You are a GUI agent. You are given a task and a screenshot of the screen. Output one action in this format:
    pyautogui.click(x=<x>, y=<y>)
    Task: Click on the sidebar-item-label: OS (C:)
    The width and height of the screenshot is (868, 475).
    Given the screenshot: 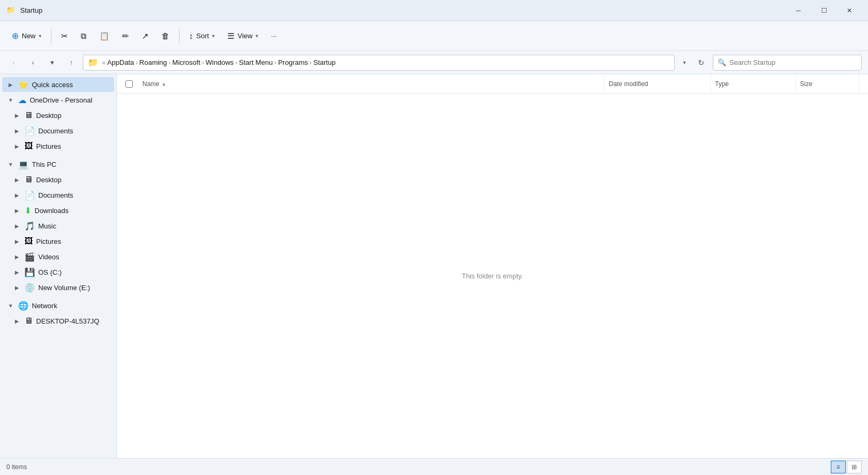 What is the action you would take?
    pyautogui.click(x=50, y=272)
    